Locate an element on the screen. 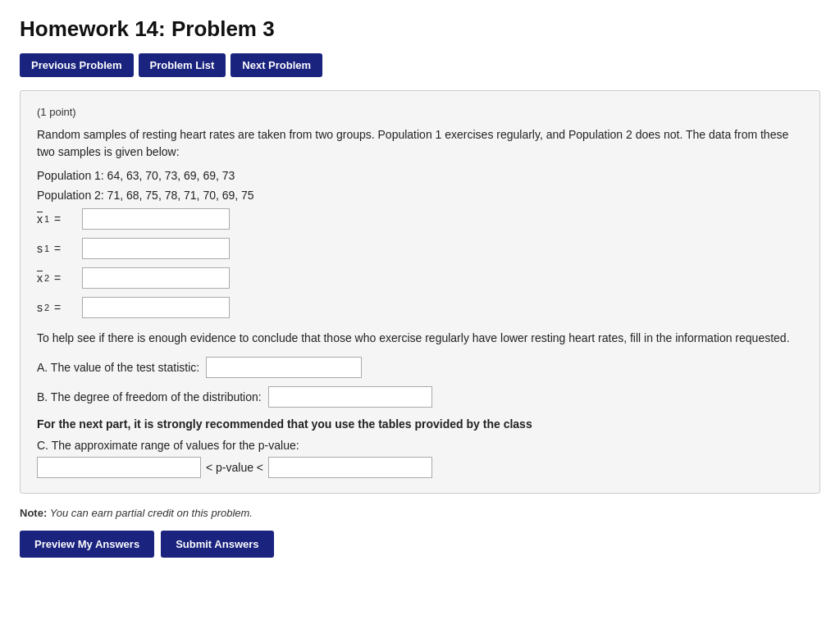 This screenshot has width=840, height=629. pvalue-upper-input is located at coordinates (350, 467).